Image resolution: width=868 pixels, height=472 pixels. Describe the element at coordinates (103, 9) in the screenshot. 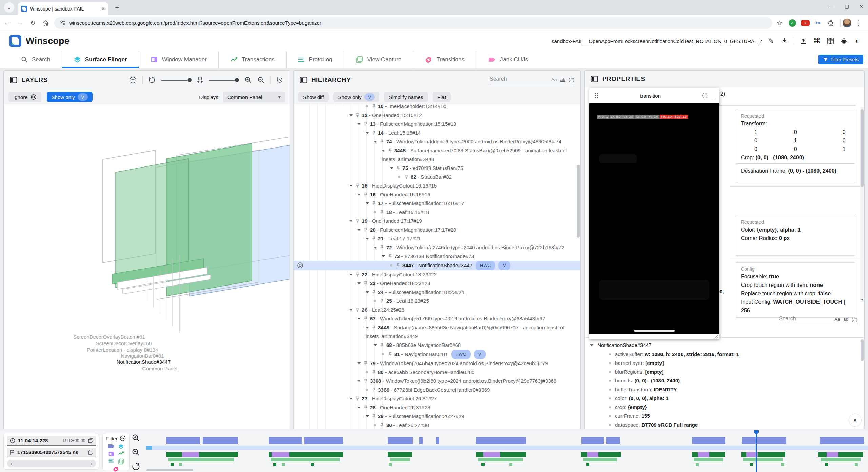

I see `tab-close-icon: ✕` at that location.